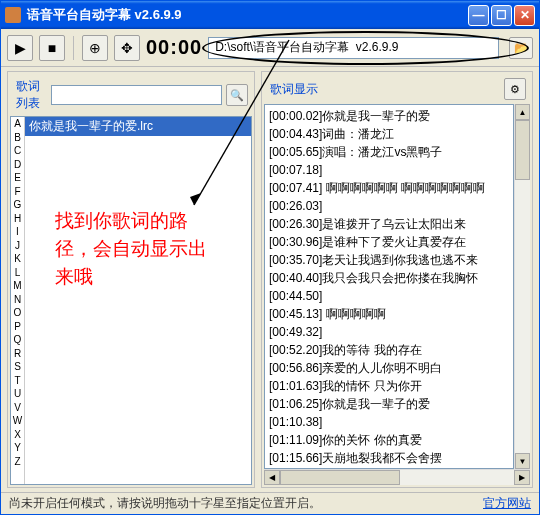 The image size is (540, 515). I want to click on maximize-button: ☐, so click(502, 16).